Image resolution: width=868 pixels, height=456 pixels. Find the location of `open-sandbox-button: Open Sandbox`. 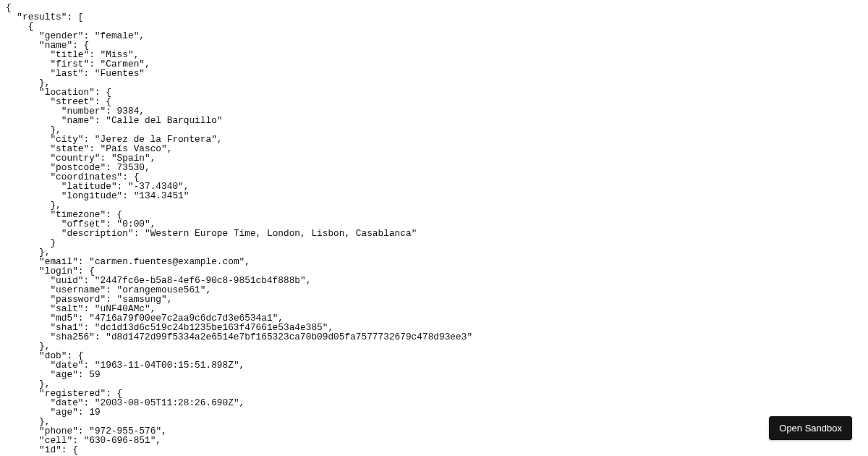

open-sandbox-button: Open Sandbox is located at coordinates (810, 428).